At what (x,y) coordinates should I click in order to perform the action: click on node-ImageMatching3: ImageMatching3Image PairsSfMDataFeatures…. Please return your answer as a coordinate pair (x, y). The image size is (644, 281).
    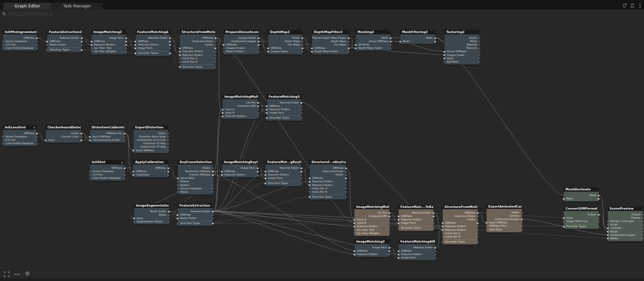
    Looking at the image, I should click on (109, 42).